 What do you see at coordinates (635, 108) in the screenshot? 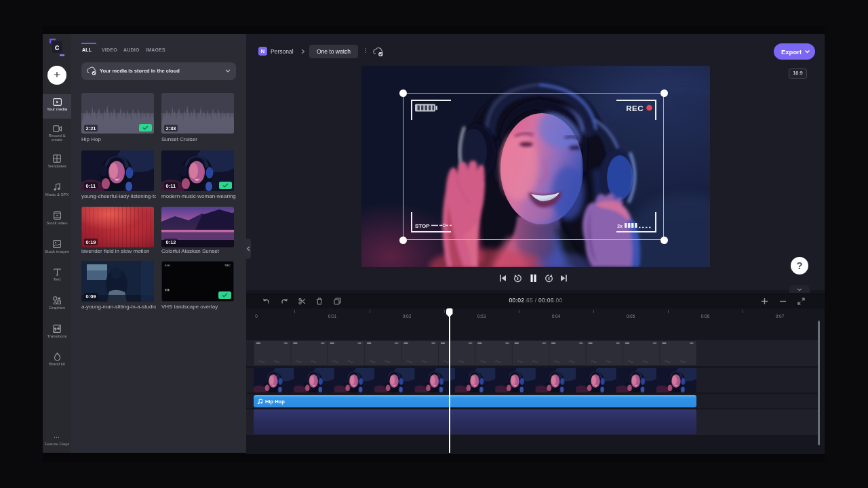
I see `svg-text: REC` at bounding box center [635, 108].